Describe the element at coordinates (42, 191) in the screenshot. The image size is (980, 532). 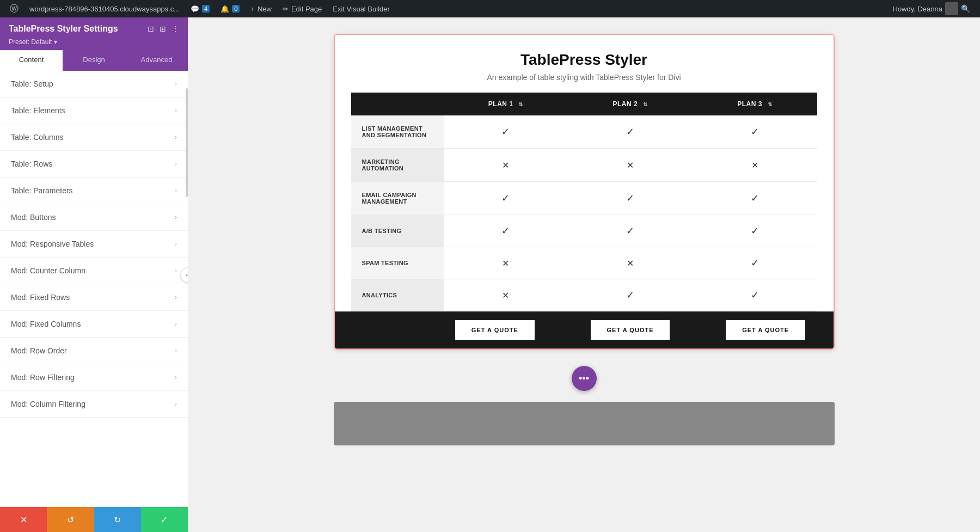
I see `sidebar-item-label-4: Table: Parameters` at that location.